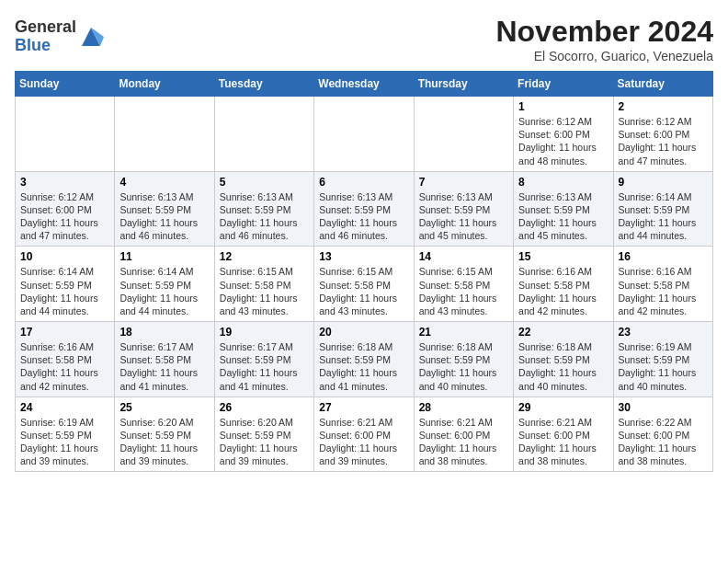  Describe the element at coordinates (664, 366) in the screenshot. I see `day-info: Sunrise: 6:19 AM Sunset: 5:59 PM Dayligh…` at that location.